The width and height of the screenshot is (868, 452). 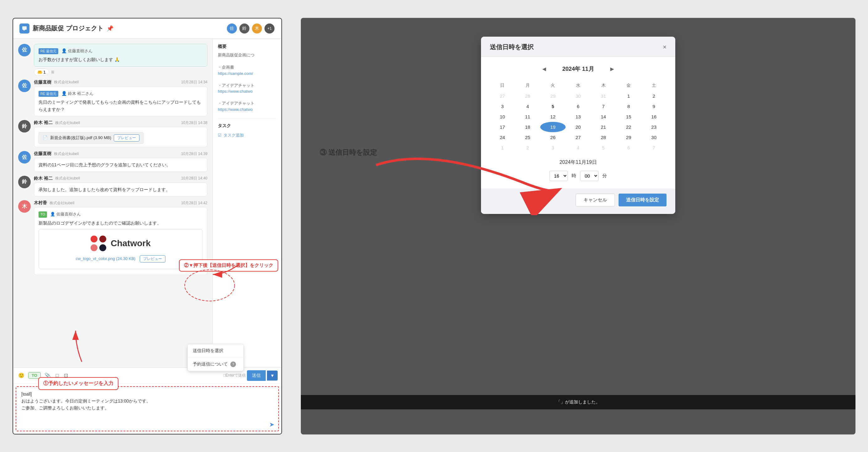 I want to click on sidebar-task-section: タスク ☑ タスク追加, so click(x=247, y=129).